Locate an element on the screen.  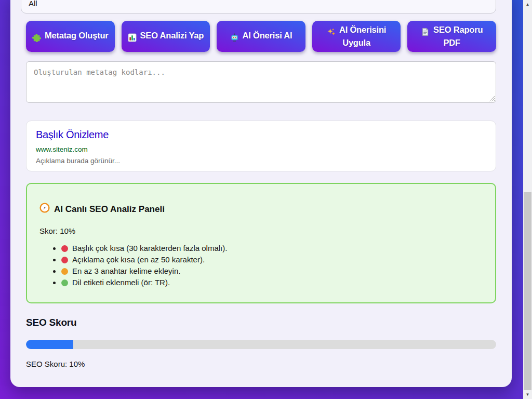
status-dot-orange is located at coordinates (64, 271).